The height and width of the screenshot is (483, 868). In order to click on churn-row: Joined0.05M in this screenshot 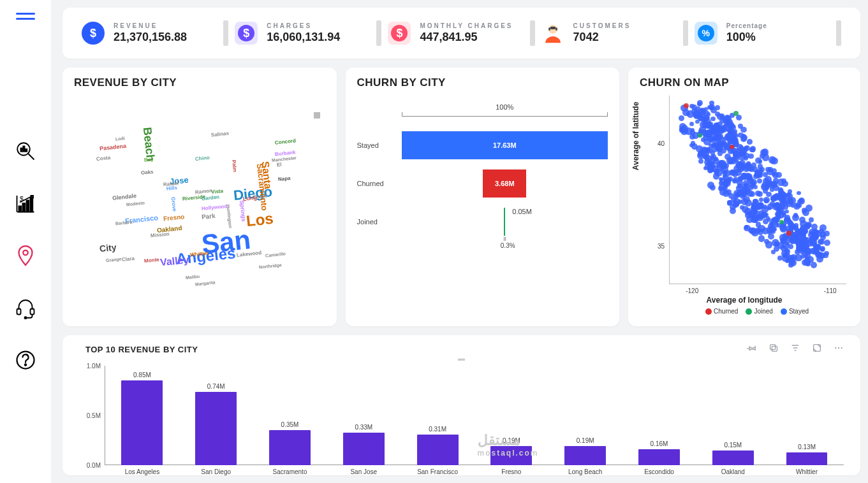, I will do `click(483, 222)`.